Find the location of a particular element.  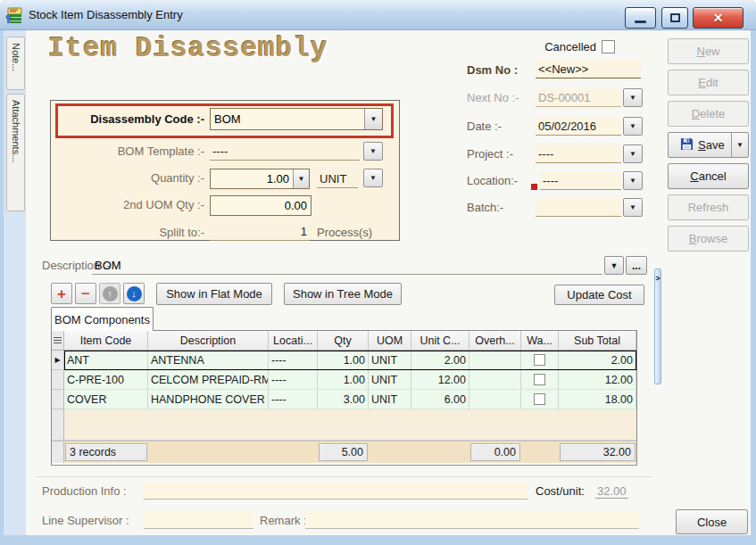

cancel-button: Cancel is located at coordinates (709, 177).